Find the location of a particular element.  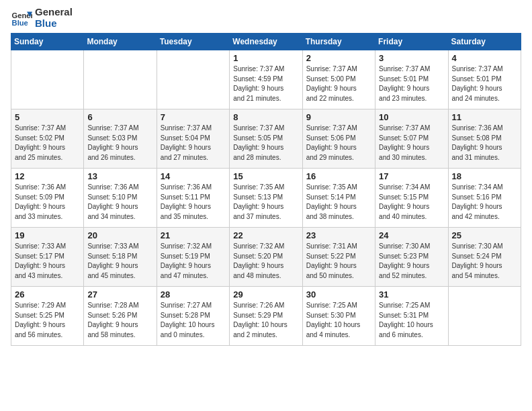

calendar-day-6: 6Sunrise: 7:37 AMSunset: 5:03 PMDaylight… is located at coordinates (120, 139).